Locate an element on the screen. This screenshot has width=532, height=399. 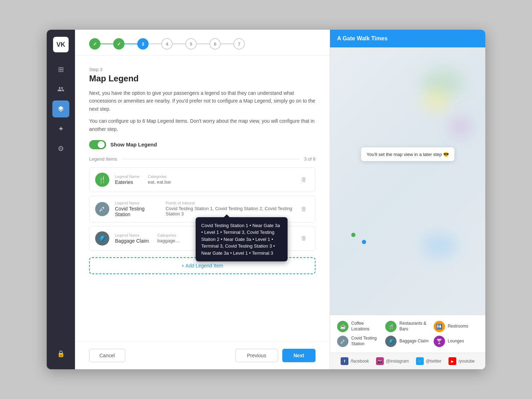
eateries-name-value: Eateries is located at coordinates (127, 182).